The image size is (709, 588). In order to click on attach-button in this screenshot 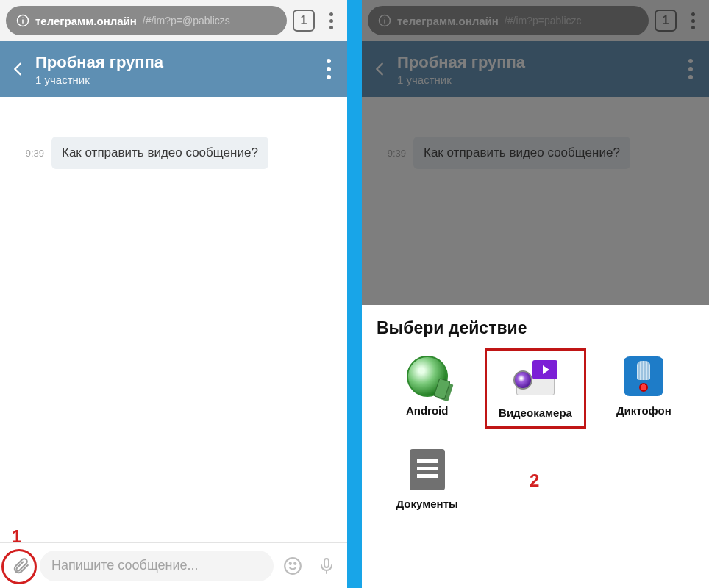, I will do `click(21, 566)`.